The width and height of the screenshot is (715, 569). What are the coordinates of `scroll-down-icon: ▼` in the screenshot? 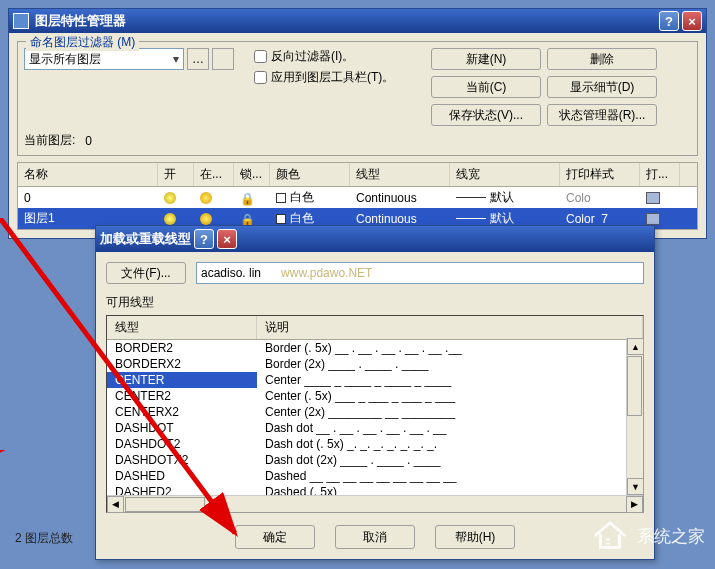 It's located at (636, 486).